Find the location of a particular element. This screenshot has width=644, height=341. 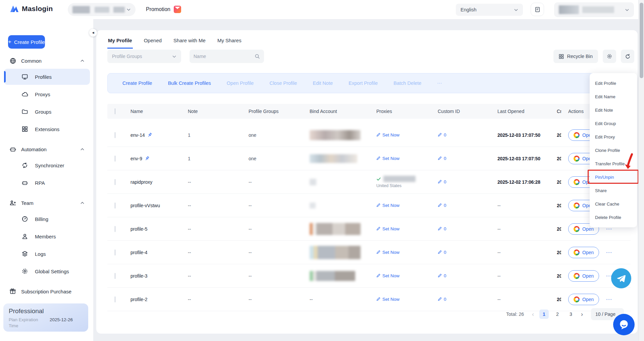

sidebar-item-groups: Groups is located at coordinates (47, 112).